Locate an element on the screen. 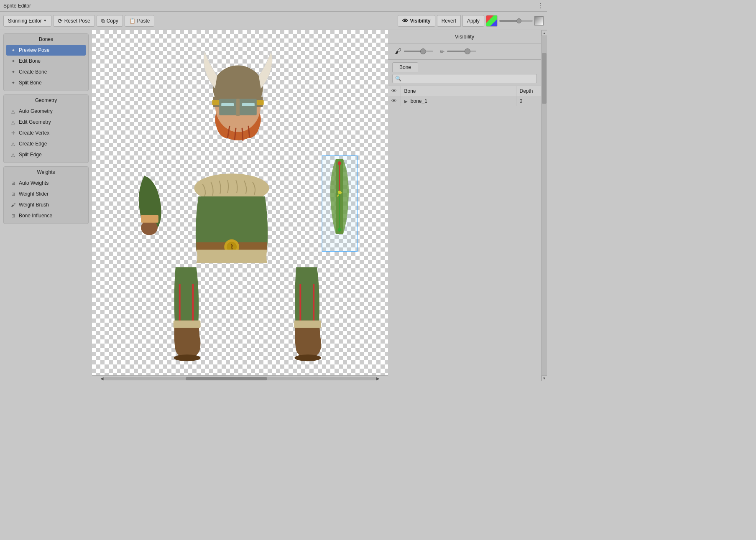 The width and height of the screenshot is (756, 540). table-row: 👁 ▶ bone_1 0 is located at coordinates (465, 101).